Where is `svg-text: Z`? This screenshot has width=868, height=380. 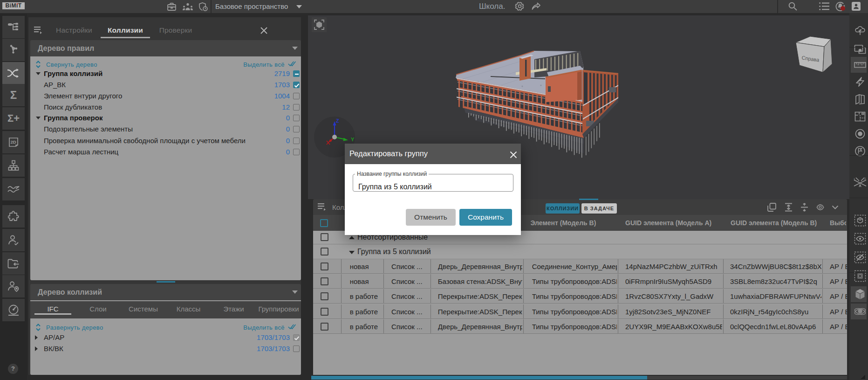
svg-text: Z is located at coordinates (337, 121).